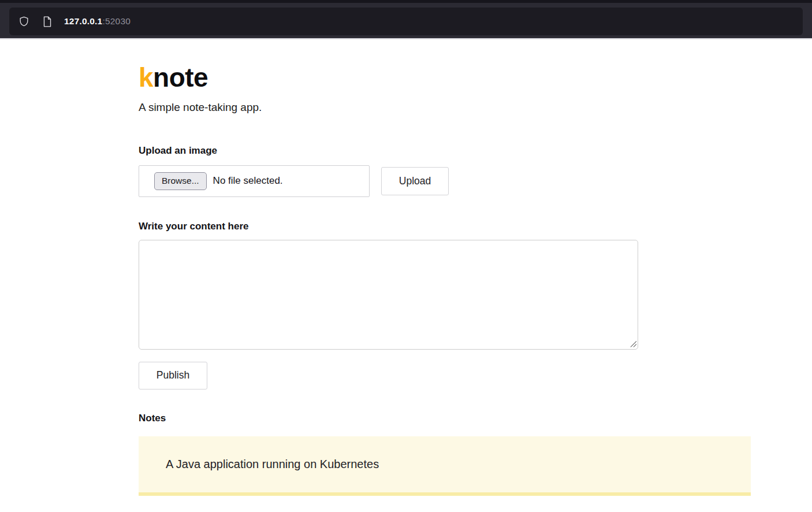  I want to click on no-file-selected-text: No file selected., so click(248, 181).